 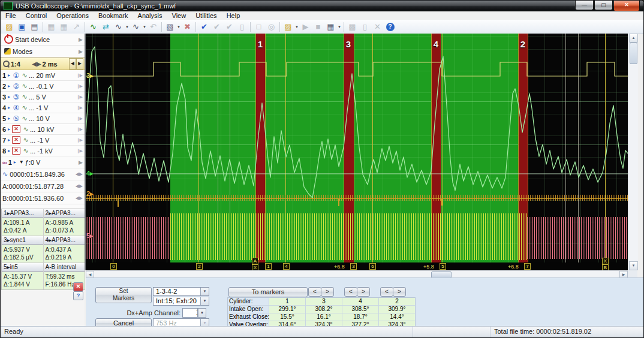 What do you see at coordinates (23, 267) in the screenshot?
I see `measure-header-5: 5▸in5` at bounding box center [23, 267].